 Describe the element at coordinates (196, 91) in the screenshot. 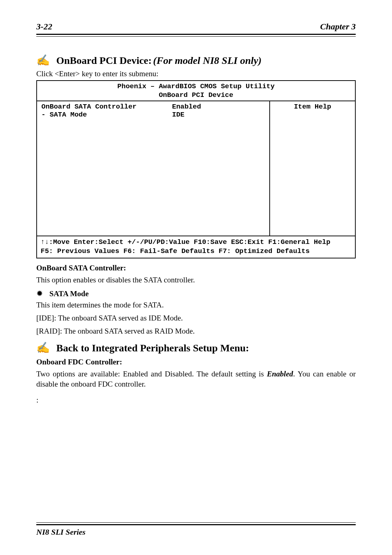

I see `bios-title: Phoenix – AwardBIOS CMOS Setup Utility O…` at that location.